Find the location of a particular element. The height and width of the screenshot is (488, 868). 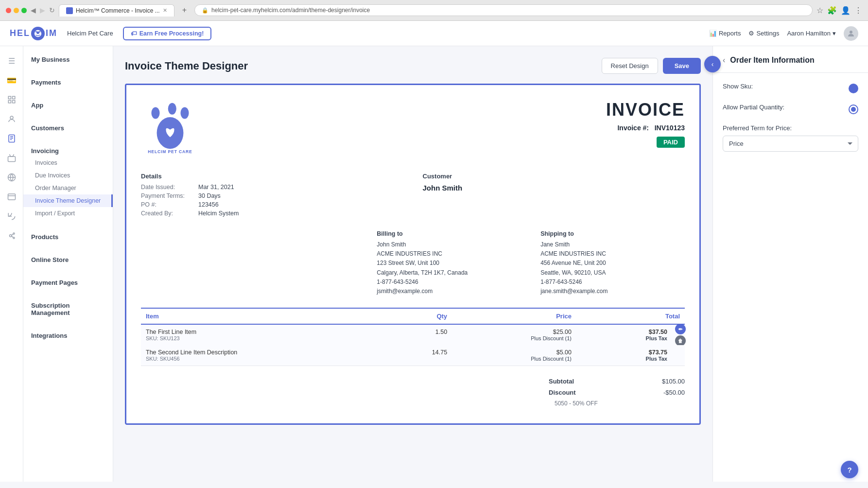

sidebar-icon-payments: 💳 is located at coordinates (12, 80).